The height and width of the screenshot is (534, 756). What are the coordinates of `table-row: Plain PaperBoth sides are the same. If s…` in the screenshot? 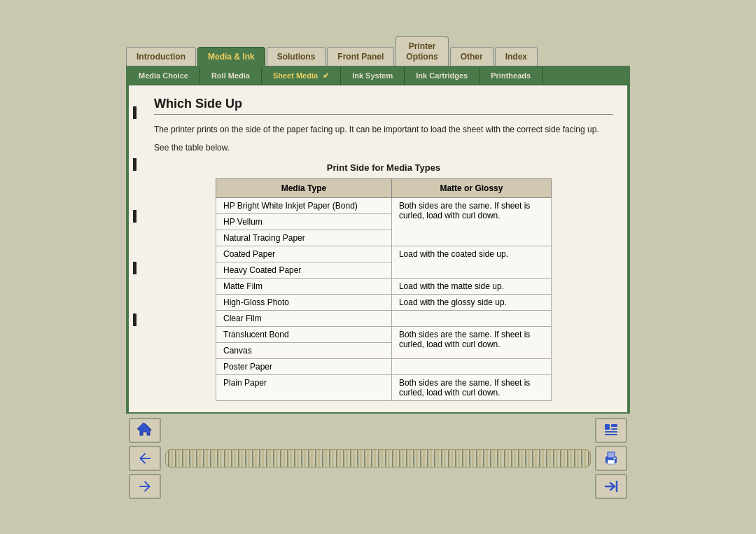 It's located at (384, 388).